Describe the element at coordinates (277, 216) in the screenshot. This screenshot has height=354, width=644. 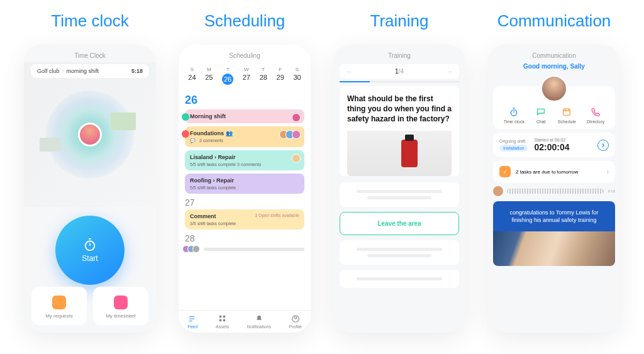
I see `open-shifts: 3 Open shifts available` at that location.